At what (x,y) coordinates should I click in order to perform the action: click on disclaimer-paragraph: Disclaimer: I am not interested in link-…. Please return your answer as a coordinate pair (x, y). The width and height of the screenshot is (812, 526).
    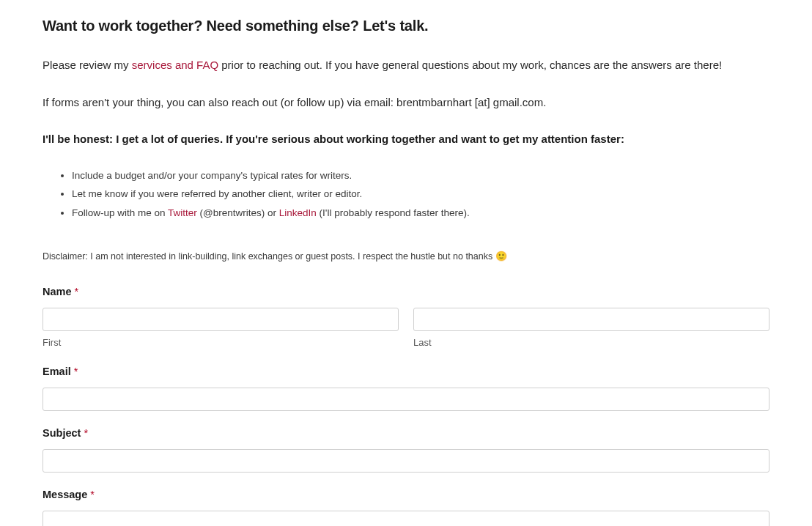
    Looking at the image, I should click on (406, 256).